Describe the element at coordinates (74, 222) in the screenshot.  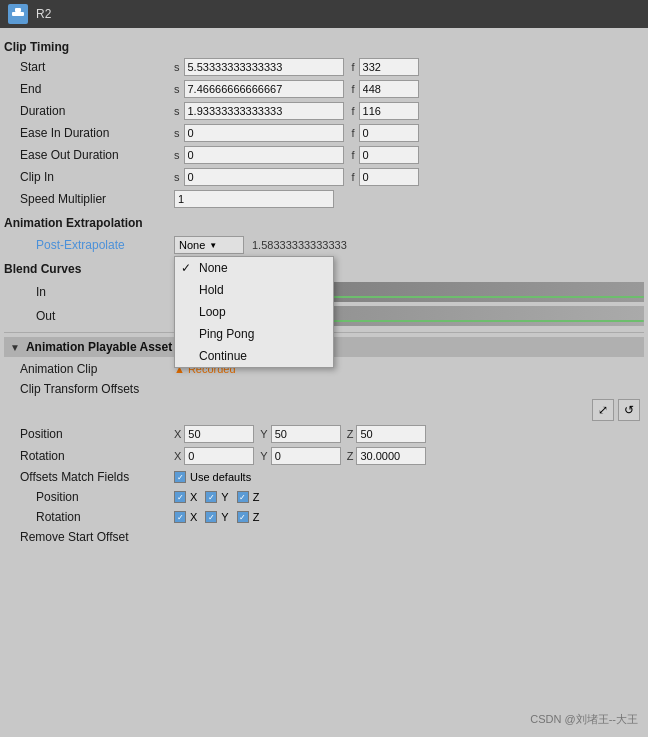
I see `anim-extrap-label: Animation Extrapolation` at that location.